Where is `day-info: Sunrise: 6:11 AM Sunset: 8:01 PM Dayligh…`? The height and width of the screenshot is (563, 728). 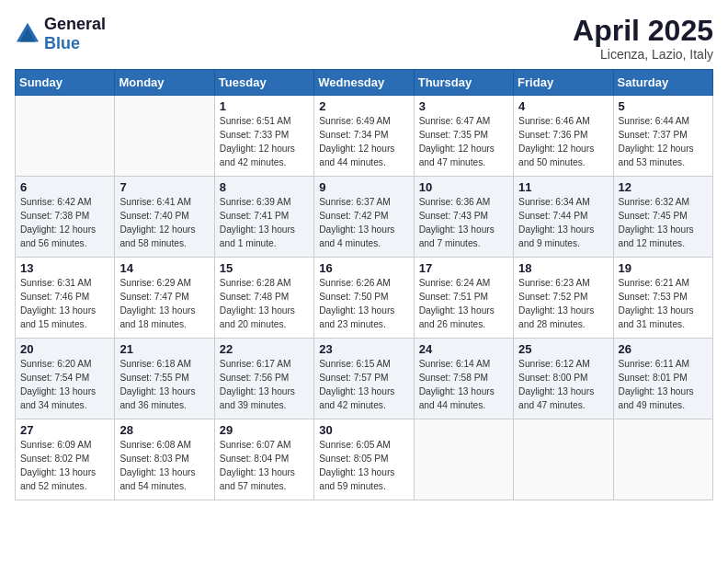
day-info: Sunrise: 6:11 AM Sunset: 8:01 PM Dayligh… is located at coordinates (664, 385).